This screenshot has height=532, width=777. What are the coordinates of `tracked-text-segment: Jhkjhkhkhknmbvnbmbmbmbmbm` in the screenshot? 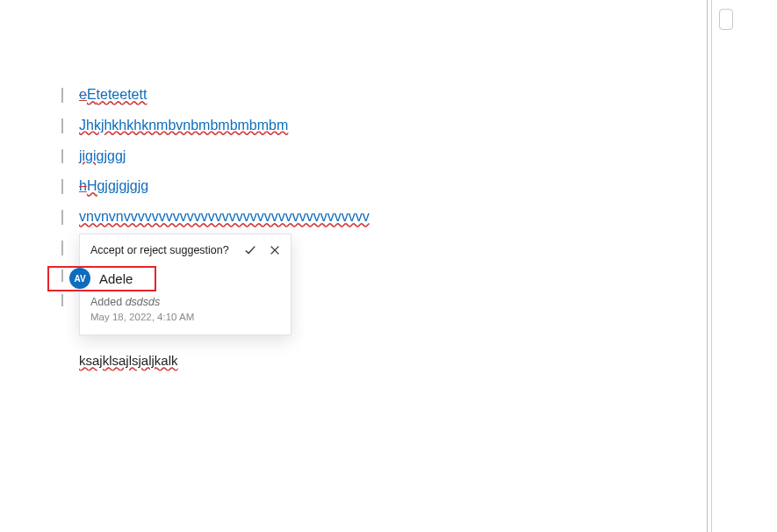 It's located at (183, 125).